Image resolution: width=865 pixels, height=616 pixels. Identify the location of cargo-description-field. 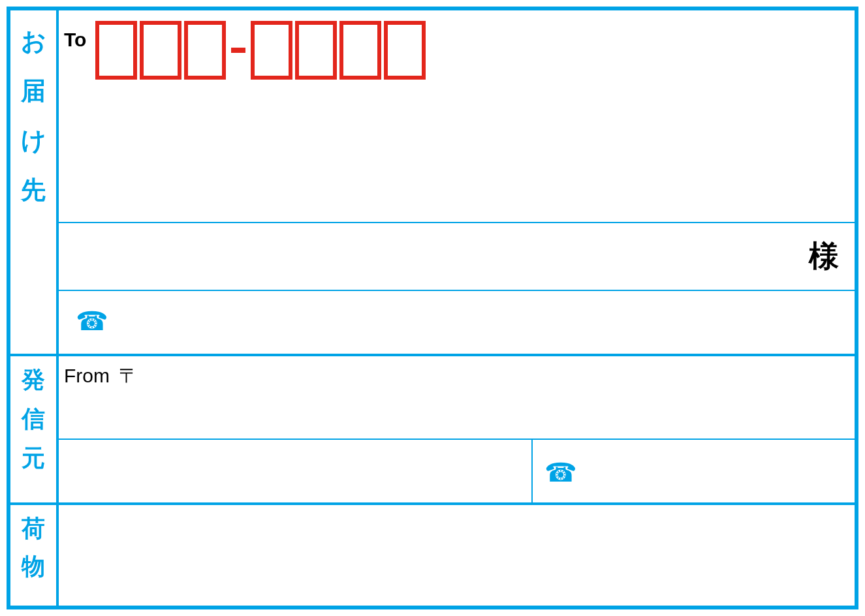
(456, 555).